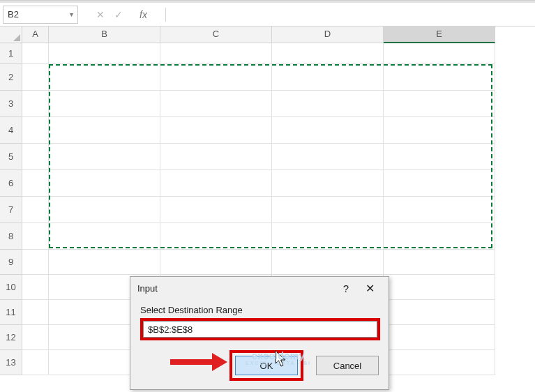 This screenshot has width=535, height=392. Describe the element at coordinates (236, 289) in the screenshot. I see `dialog-title: Input` at that location.